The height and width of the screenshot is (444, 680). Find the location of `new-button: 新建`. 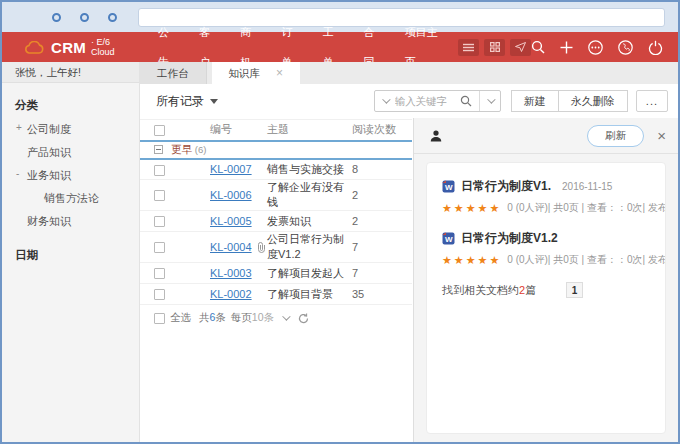

new-button: 新建 is located at coordinates (535, 101).